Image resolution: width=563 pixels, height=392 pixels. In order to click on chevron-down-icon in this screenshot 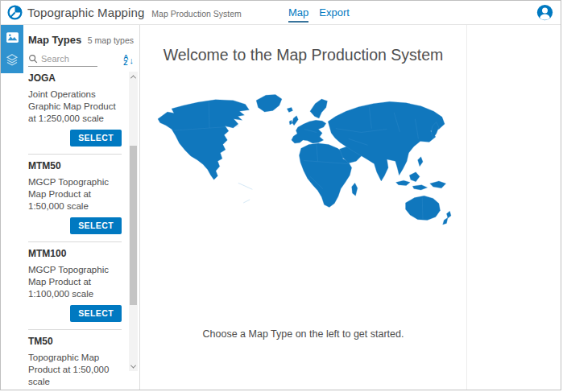, I will do `click(134, 365)`.